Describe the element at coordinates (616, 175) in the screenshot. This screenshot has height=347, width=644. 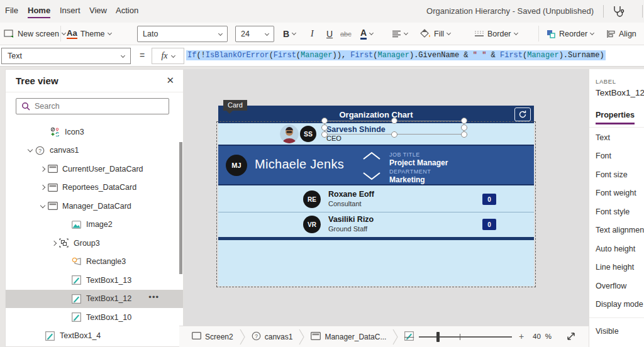
I see `property-font-size: Font size` at that location.